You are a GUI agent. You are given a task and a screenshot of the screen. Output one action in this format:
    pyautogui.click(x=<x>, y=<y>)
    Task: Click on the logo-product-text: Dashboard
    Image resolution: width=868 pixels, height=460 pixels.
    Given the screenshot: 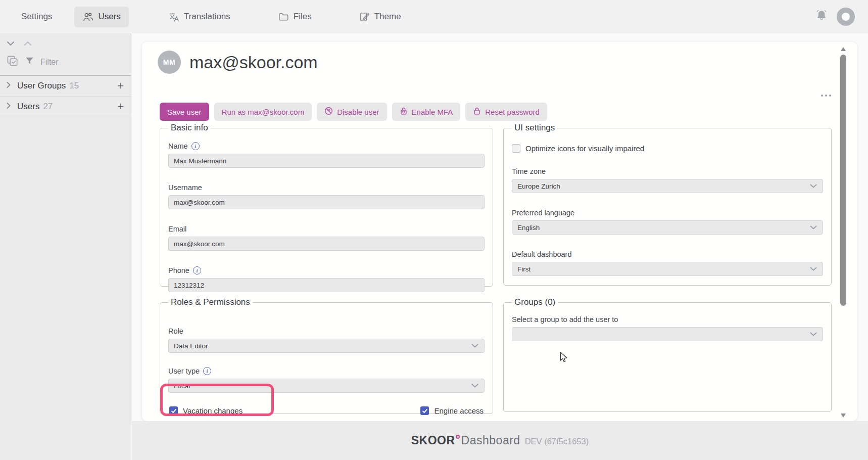 What is the action you would take?
    pyautogui.click(x=491, y=441)
    